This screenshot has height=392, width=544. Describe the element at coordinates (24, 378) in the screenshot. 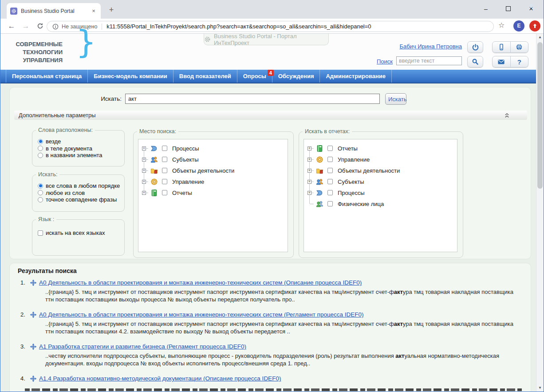

I see `result-number: 4.` at that location.